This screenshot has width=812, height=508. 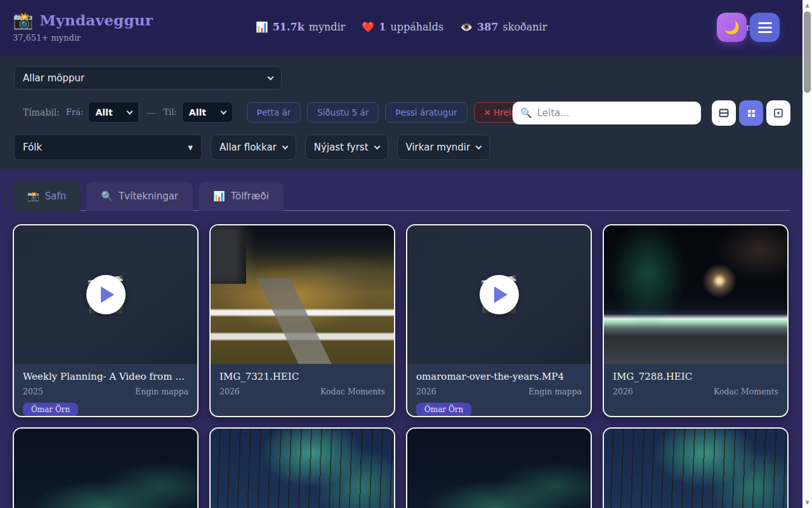 What do you see at coordinates (301, 27) in the screenshot?
I see `stat-photos: 📊 51.7k myndir` at bounding box center [301, 27].